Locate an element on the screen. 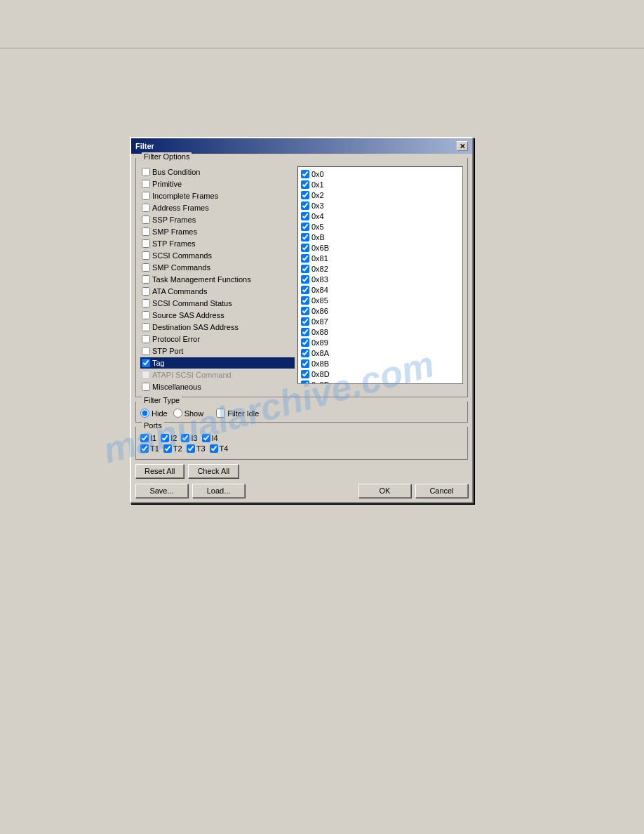  hex-item: 0x0 is located at coordinates (380, 174).